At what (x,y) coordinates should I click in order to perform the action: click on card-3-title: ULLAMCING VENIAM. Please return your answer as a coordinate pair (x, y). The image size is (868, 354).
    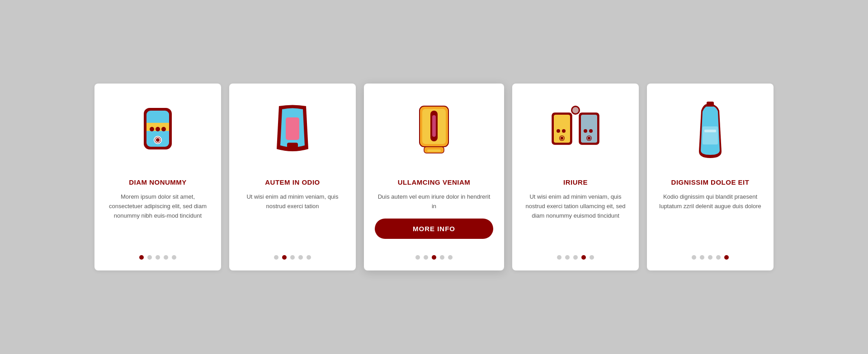
    Looking at the image, I should click on (434, 182).